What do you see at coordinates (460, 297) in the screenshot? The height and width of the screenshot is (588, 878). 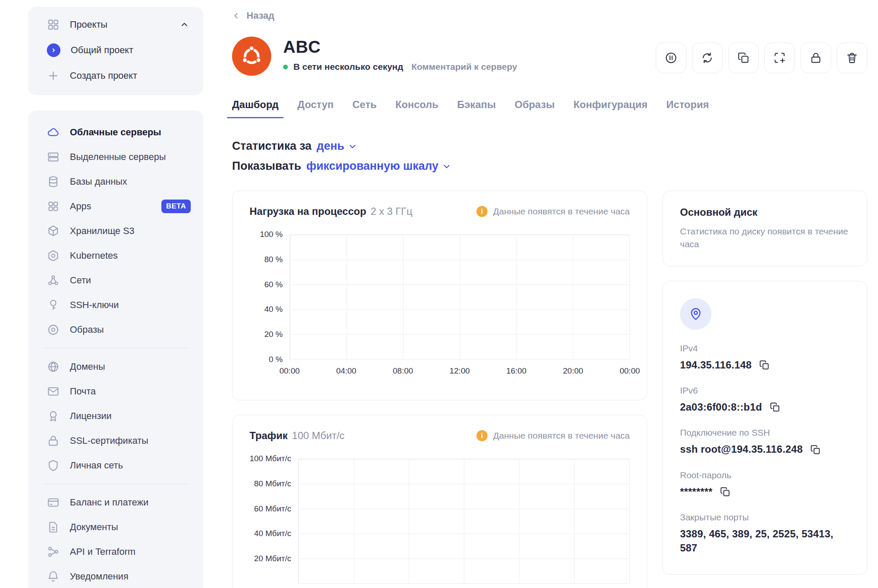 I see `cpu-chart-grid` at bounding box center [460, 297].